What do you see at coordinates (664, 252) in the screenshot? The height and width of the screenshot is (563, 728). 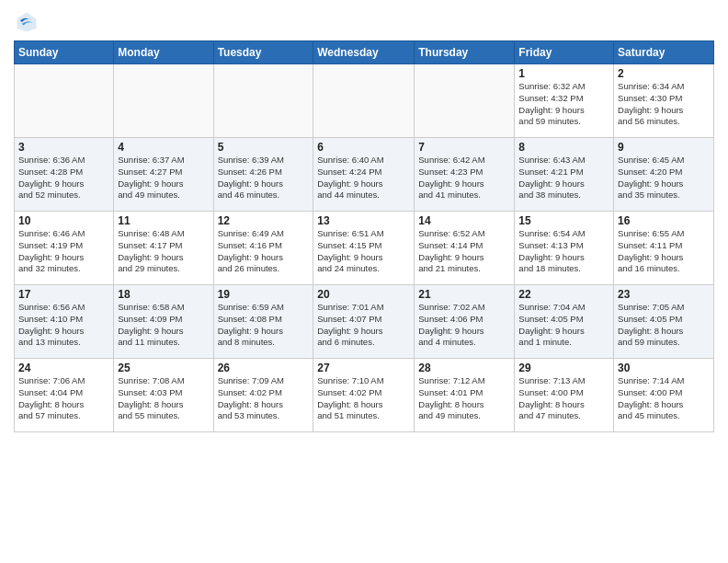 I see `day-info: Sunrise: 6:55 AMSunset: 4:11 PMDaylight:…` at bounding box center [664, 252].